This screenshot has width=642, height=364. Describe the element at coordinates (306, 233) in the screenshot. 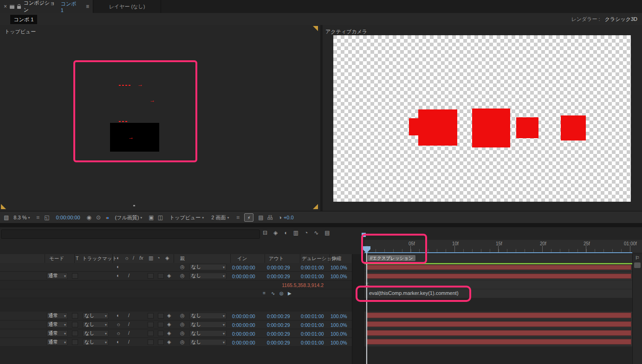

I see `motion-blur-icon: ◔` at that location.